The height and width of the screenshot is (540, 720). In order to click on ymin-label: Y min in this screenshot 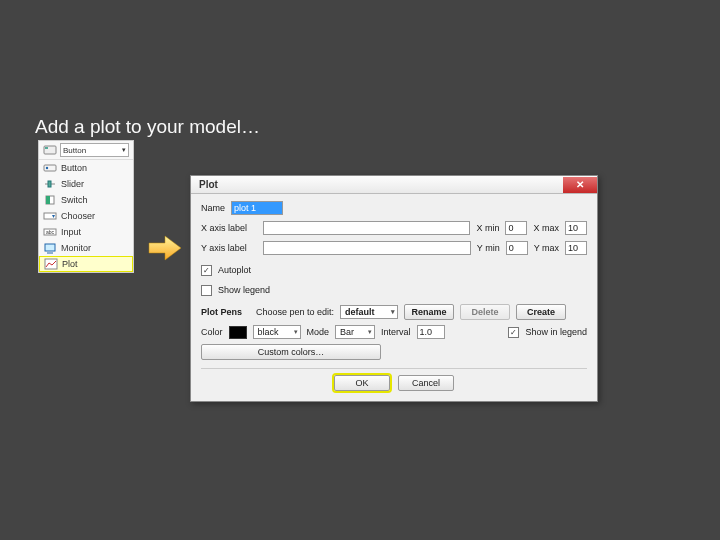, I will do `click(488, 248)`.